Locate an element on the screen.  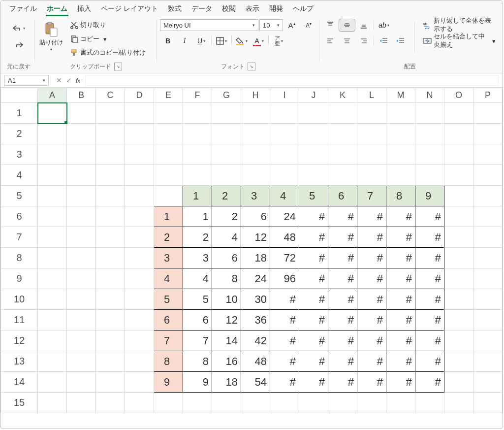
menu-item-4: 数式 is located at coordinates (175, 9).